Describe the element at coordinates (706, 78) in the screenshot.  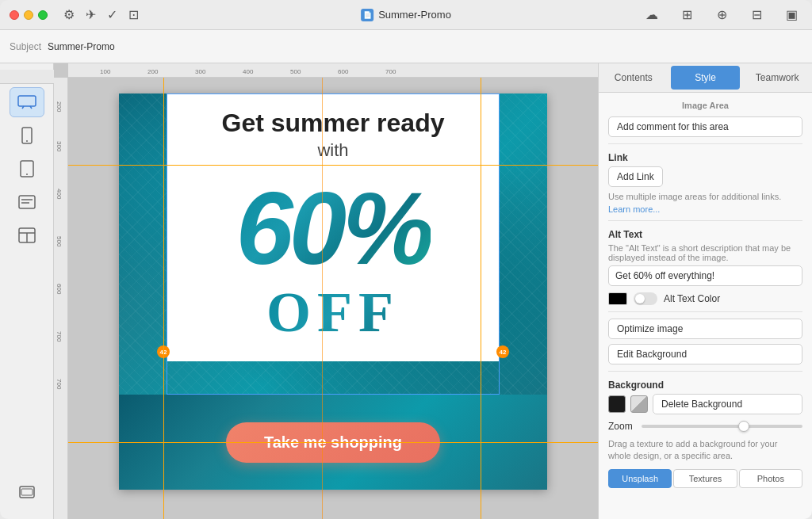
I see `panel-tabs: Contents Style Teamwork` at that location.